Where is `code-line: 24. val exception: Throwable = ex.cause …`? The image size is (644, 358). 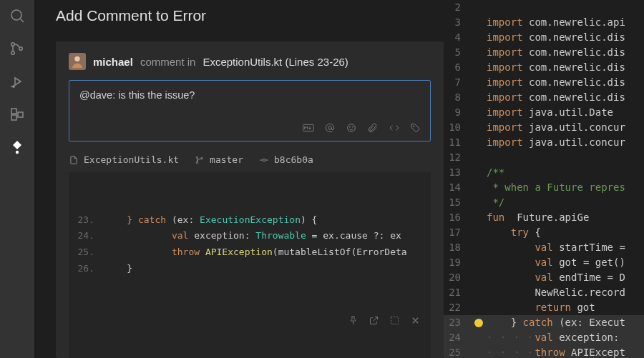
code-line: 24. val exception: Throwable = ex.cause … is located at coordinates (248, 236).